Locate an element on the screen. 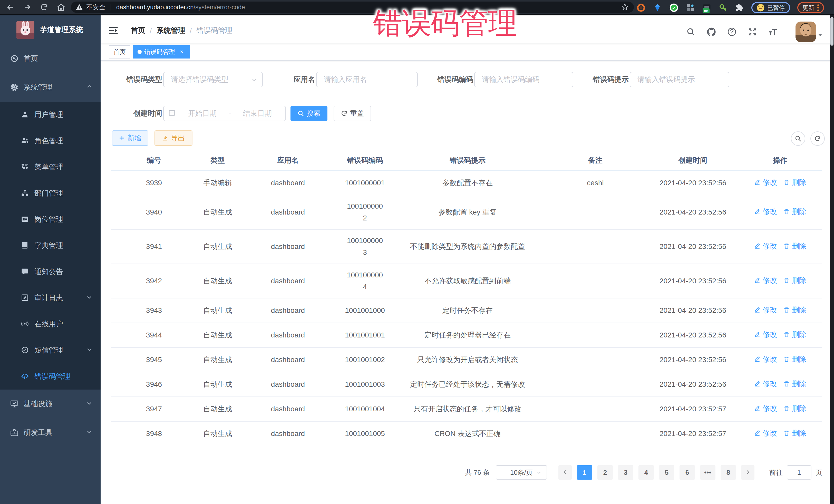 This screenshot has height=504, width=834. page-button: 1 is located at coordinates (585, 473).